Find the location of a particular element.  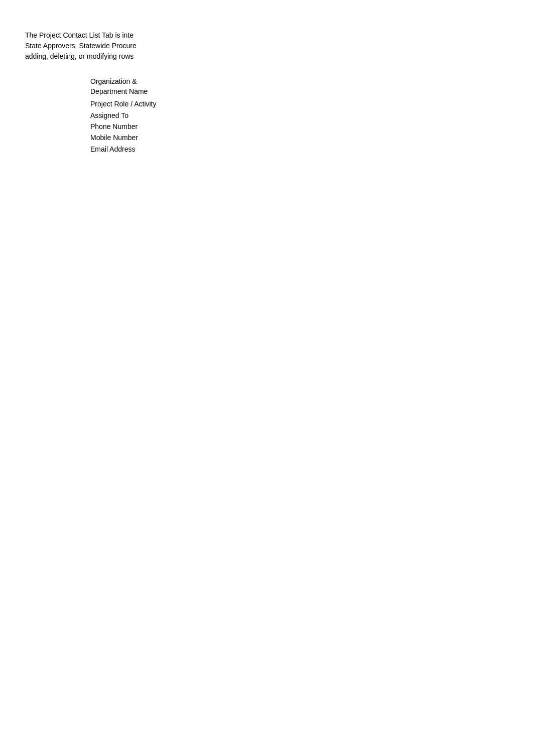

intro-line1: The Project Contact List Tab is inte is located at coordinates (79, 35).